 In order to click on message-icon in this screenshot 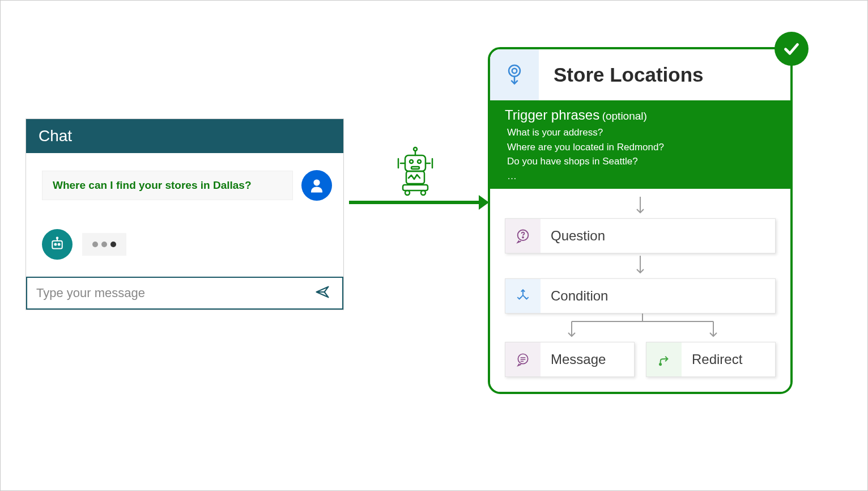, I will do `click(523, 359)`.